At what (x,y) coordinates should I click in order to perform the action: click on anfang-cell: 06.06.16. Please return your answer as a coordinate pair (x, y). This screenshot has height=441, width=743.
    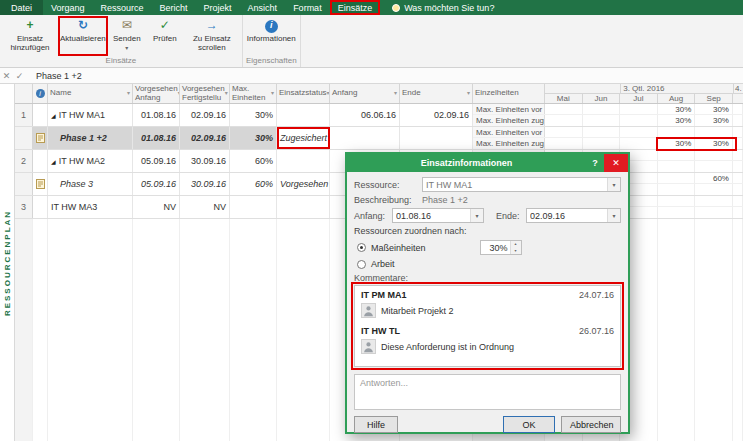
    Looking at the image, I should click on (365, 115).